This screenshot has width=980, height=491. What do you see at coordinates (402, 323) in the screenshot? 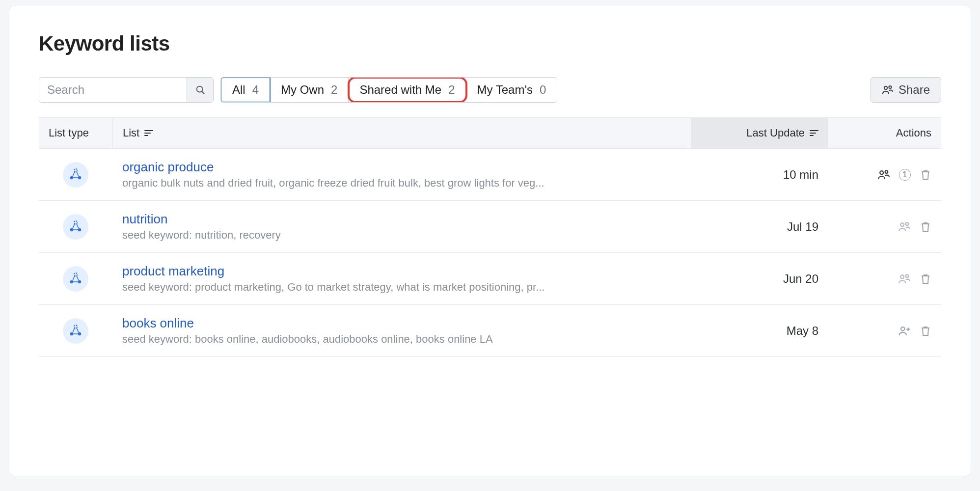
I see `list-name-link: books online` at bounding box center [402, 323].